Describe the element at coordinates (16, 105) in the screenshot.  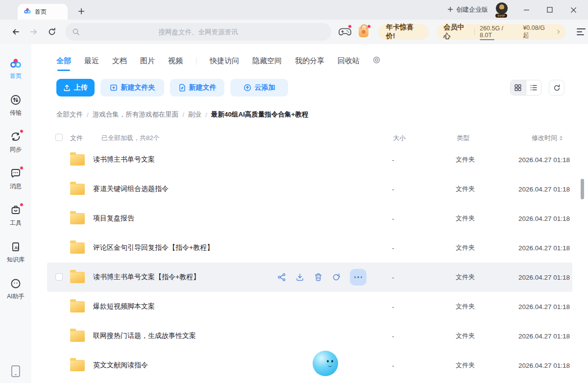
I see `sidebar-item-transfer: 传输` at that location.